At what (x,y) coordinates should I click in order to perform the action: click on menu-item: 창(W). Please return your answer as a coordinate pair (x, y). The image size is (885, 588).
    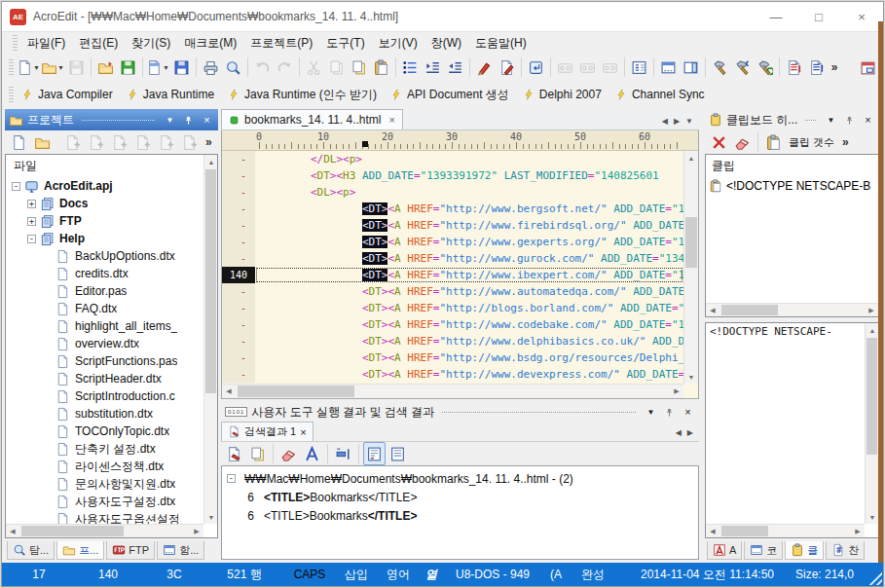
    Looking at the image, I should click on (446, 43).